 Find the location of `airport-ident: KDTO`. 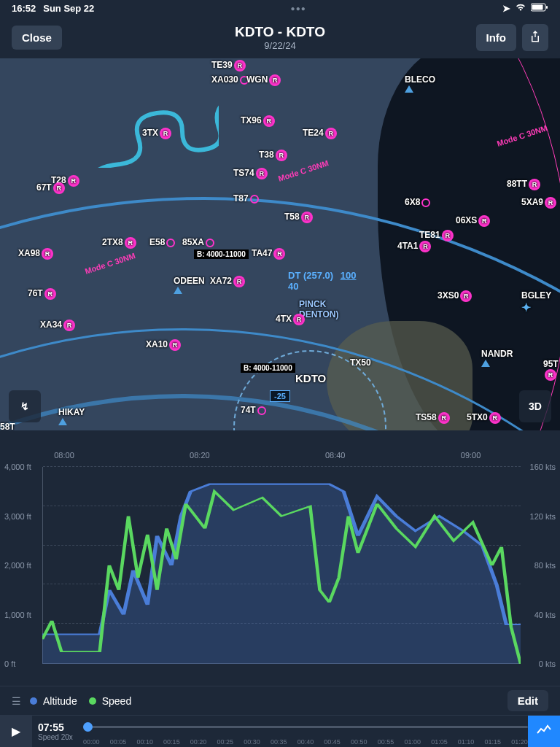

airport-ident: KDTO is located at coordinates (311, 378).